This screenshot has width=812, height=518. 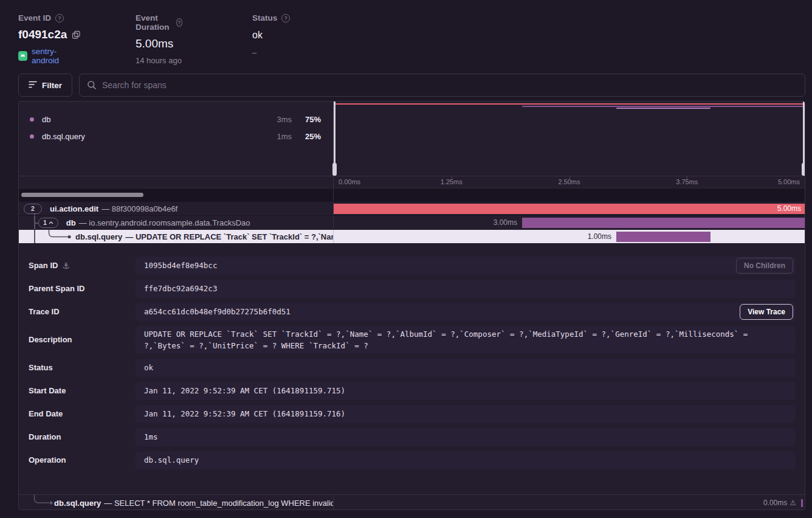 I want to click on event-id-value: f0491c2a, so click(x=43, y=35).